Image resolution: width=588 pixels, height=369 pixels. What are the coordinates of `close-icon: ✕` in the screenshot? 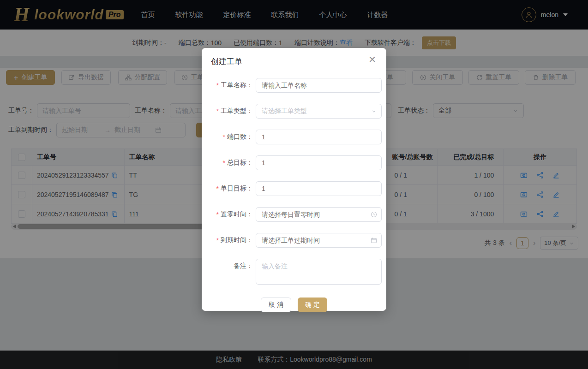 It's located at (372, 60).